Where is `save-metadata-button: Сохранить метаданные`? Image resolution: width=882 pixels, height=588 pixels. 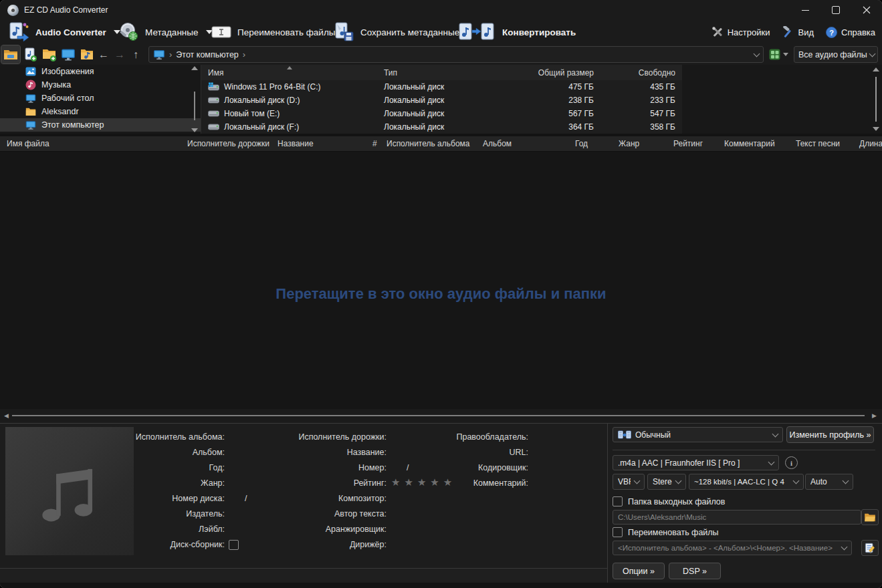 save-metadata-button: Сохранить метаданные is located at coordinates (396, 32).